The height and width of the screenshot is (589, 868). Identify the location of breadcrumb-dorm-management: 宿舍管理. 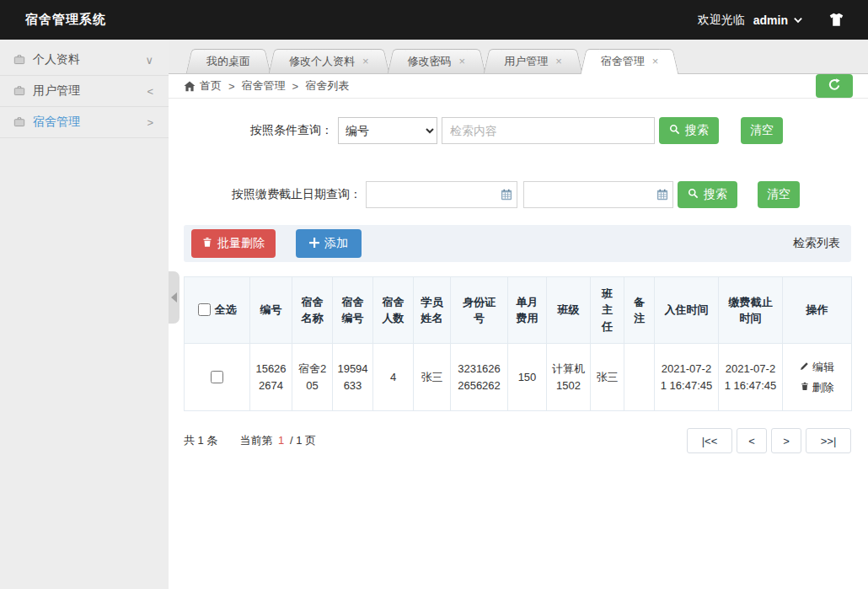
(264, 86).